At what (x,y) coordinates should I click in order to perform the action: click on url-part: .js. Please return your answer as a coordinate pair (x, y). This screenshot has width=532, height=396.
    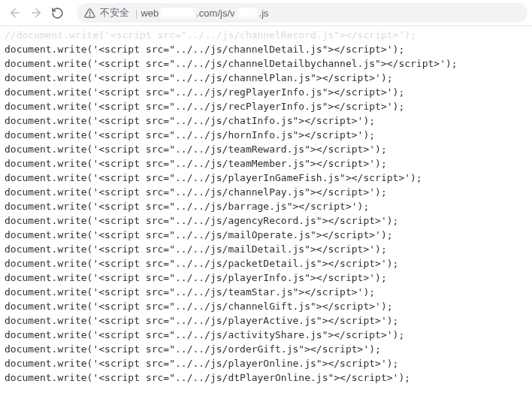
    Looking at the image, I should click on (264, 14).